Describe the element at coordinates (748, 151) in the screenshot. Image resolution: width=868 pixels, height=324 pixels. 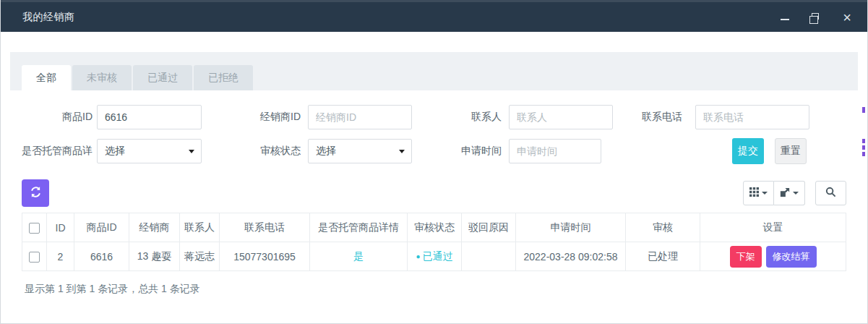
I see `submit-button: 提交` at that location.